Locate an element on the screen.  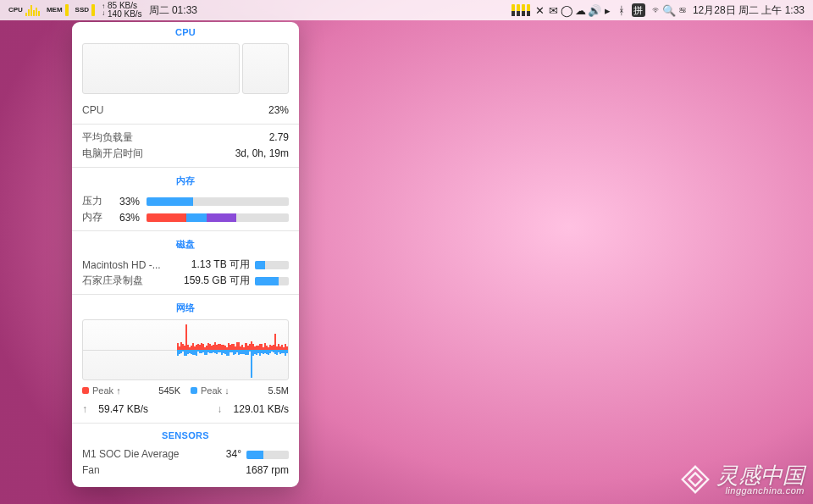
cpu-graph-icon is located at coordinates (32, 10).